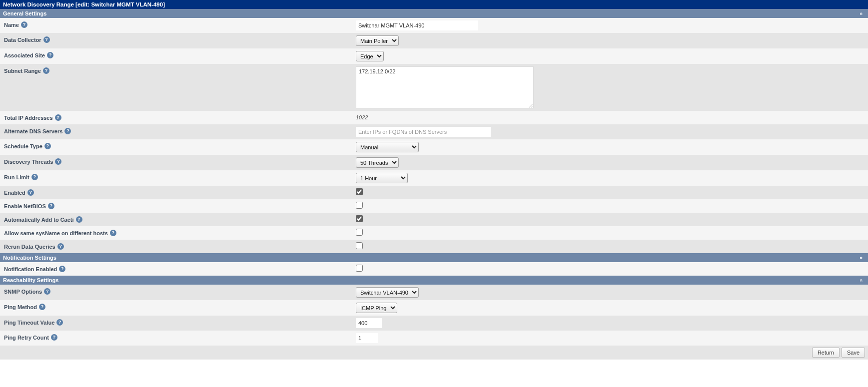  Describe the element at coordinates (33, 131) in the screenshot. I see `label-alt-dns: Alternate DNS Servers` at that location.